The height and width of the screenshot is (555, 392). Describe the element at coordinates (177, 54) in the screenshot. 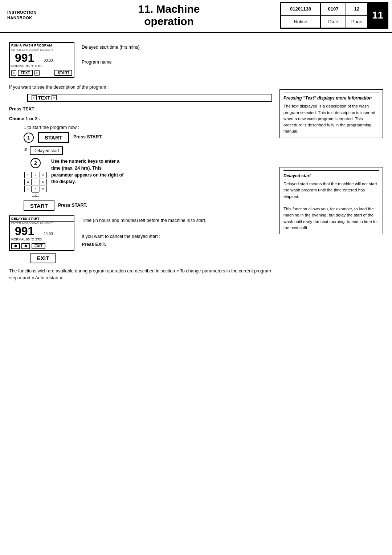

I see `text-area-1: Delayed start time (hrs:mins) Program na…` at that location.